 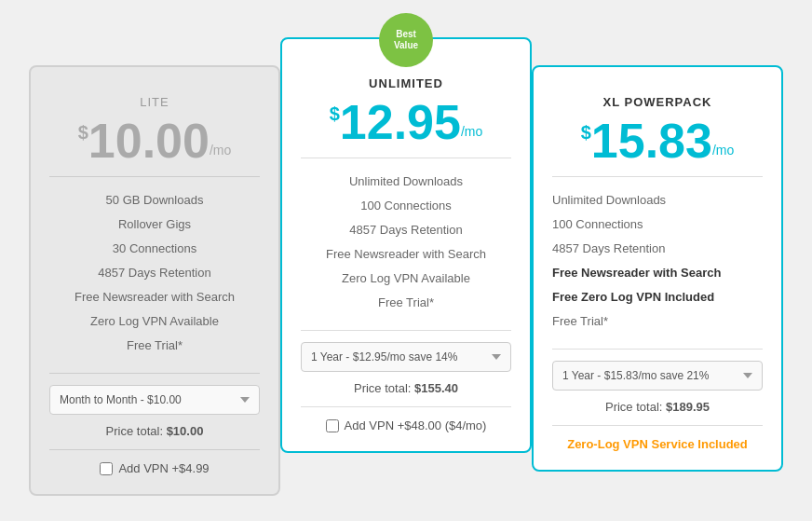 I want to click on vpn-addon-label: Add VPN +$48.00 ($4/mo), so click(x=415, y=425).